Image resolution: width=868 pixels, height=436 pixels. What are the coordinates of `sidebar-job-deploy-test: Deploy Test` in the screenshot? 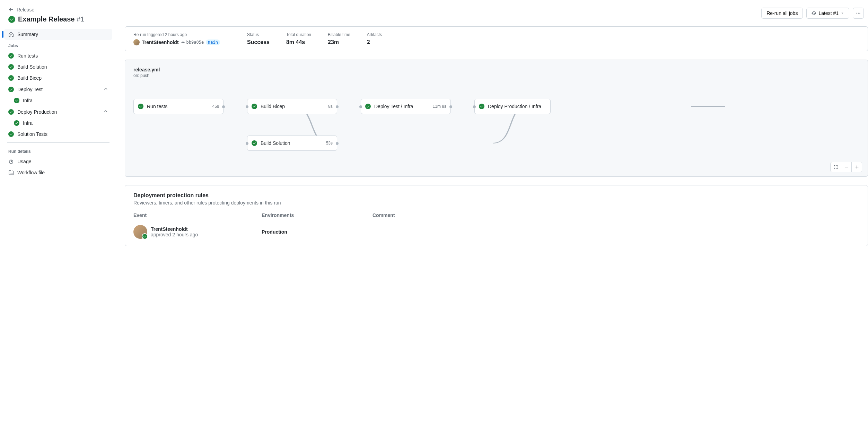 It's located at (58, 89).